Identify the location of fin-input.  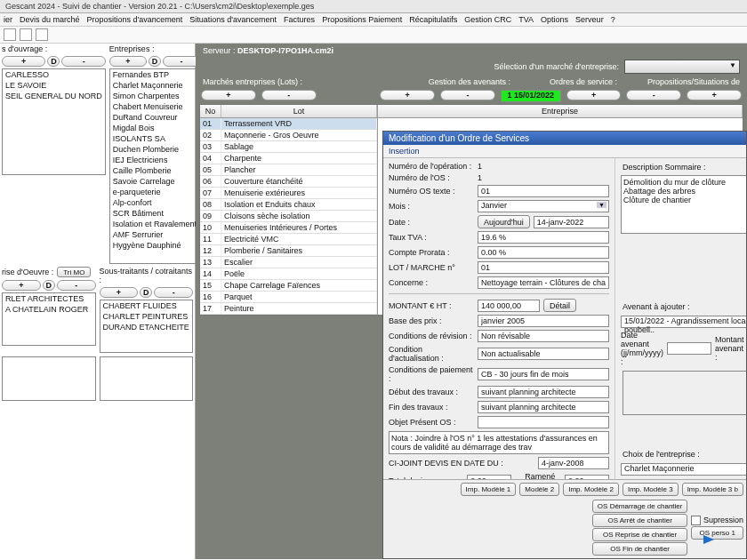
(543, 407).